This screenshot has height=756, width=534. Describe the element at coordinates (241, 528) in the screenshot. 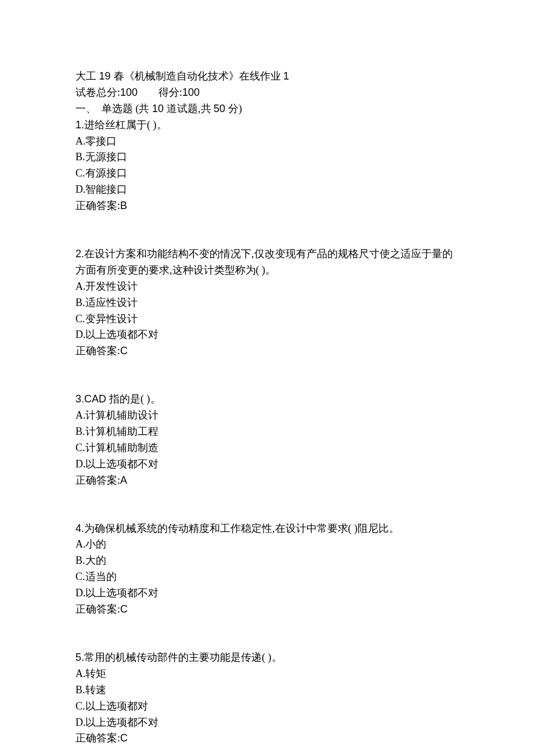

I see `question-text: 为确保机械系统的传动精度和工作稳定性,在设计中常要求( )阻尼比。` at that location.